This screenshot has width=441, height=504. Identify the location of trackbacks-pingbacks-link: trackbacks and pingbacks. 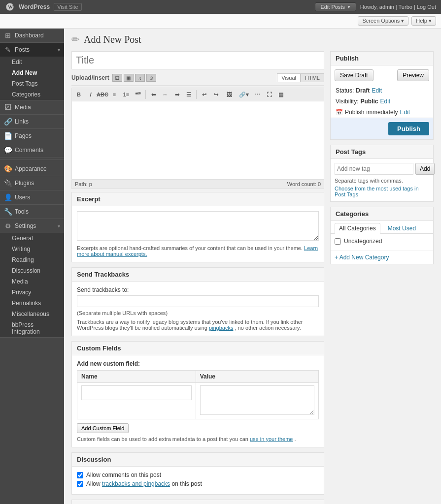
(136, 484).